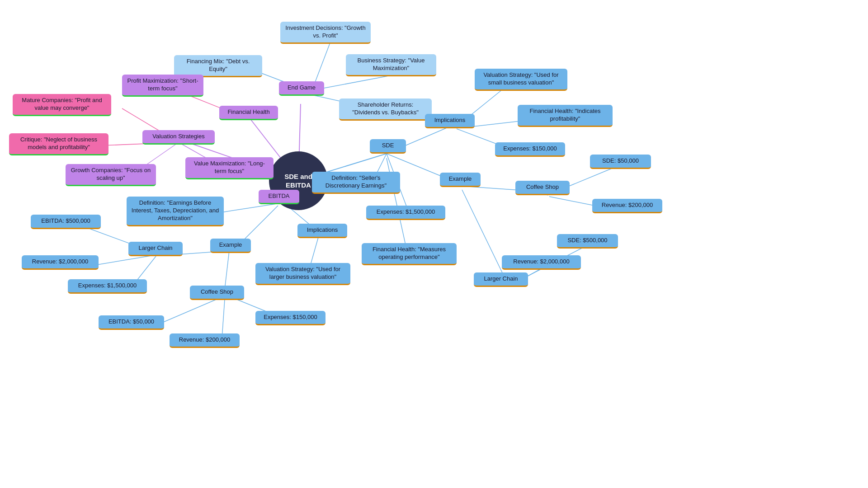 The width and height of the screenshot is (868, 488). Describe the element at coordinates (179, 137) in the screenshot. I see `node-valuation-strategies: Valuation Strategies` at that location.